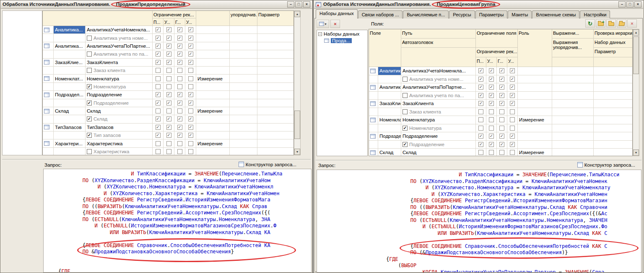 Image resolution: width=644 pixels, height=273 pixels. I want to click on tab-0: Наборы данных, so click(337, 14).